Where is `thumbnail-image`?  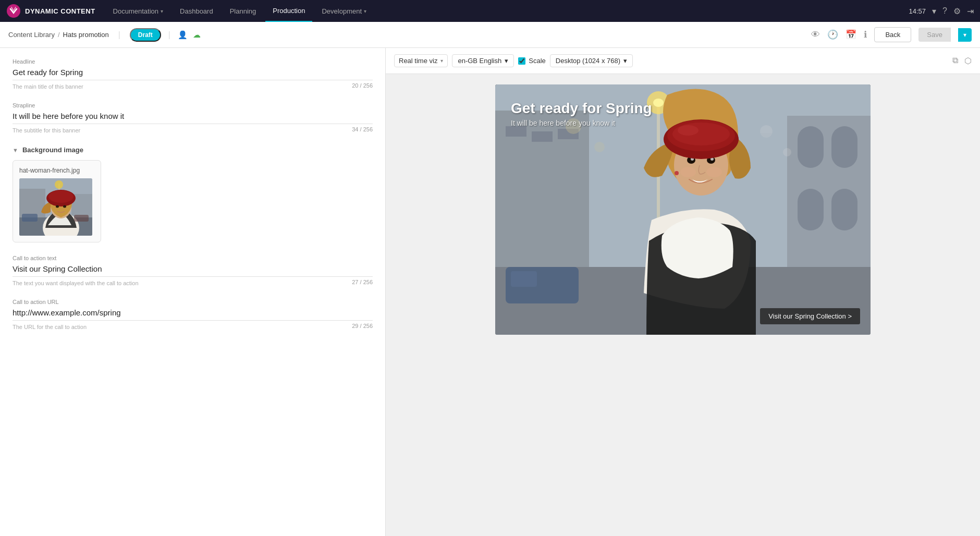 thumbnail-image is located at coordinates (56, 207).